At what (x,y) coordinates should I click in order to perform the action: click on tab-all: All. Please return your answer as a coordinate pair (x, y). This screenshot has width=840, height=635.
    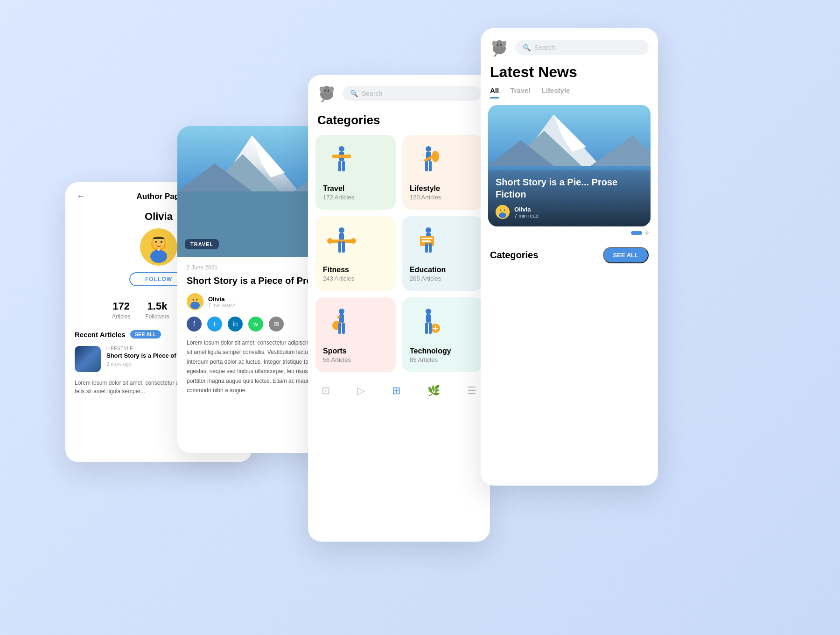
    Looking at the image, I should click on (495, 92).